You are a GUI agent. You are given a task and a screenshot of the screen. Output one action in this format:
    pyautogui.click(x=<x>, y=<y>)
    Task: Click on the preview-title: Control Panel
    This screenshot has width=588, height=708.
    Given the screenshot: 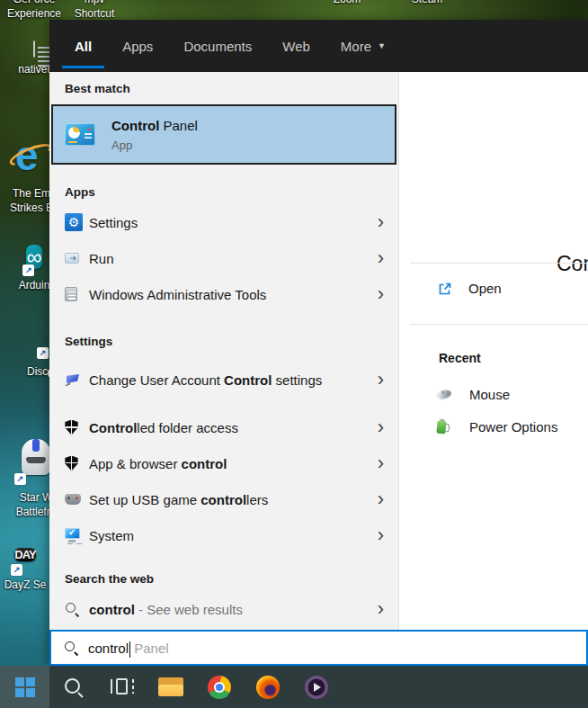 What is the action you would take?
    pyautogui.click(x=572, y=264)
    